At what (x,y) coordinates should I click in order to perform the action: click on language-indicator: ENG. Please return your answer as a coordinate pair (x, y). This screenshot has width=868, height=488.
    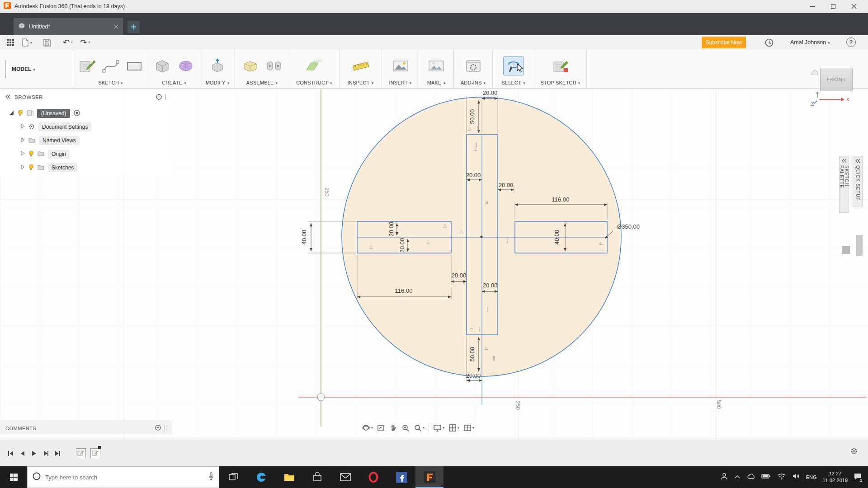
    Looking at the image, I should click on (811, 477).